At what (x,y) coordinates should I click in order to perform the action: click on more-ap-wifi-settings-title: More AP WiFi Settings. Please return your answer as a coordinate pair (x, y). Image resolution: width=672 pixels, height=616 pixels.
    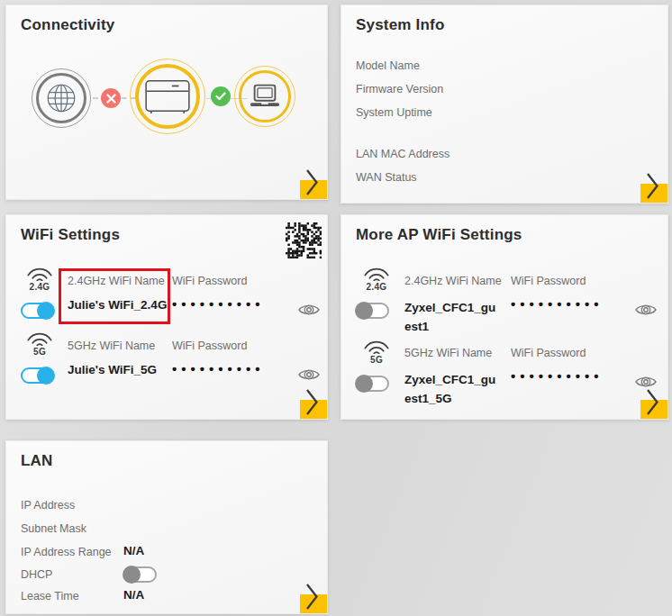
    Looking at the image, I should click on (439, 235).